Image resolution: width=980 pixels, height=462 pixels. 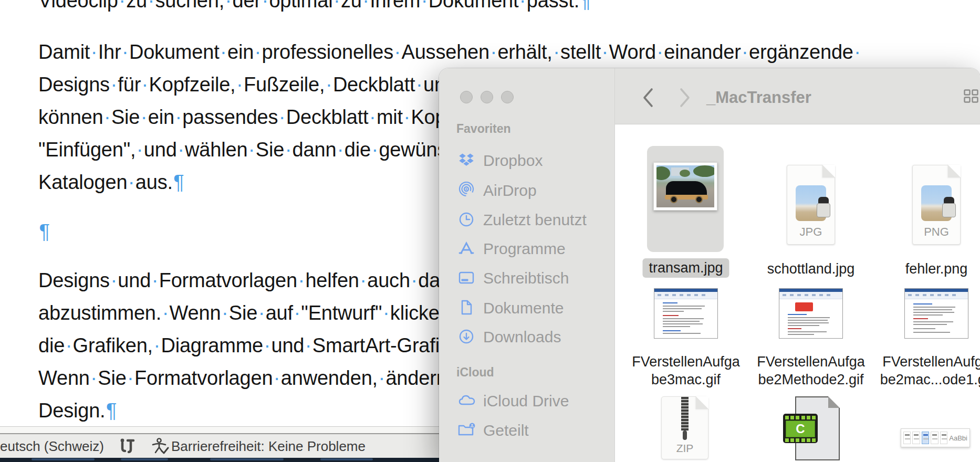 What do you see at coordinates (466, 219) in the screenshot?
I see `clock-icon` at bounding box center [466, 219].